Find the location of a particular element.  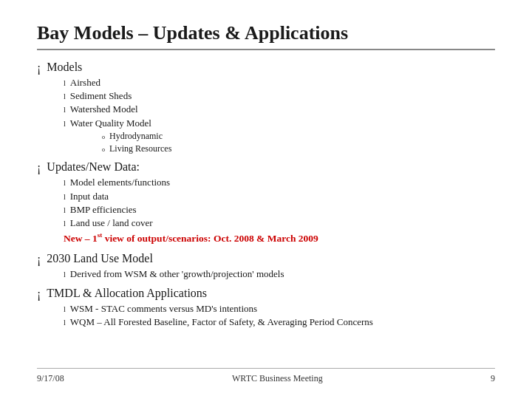

footer-page: 9 is located at coordinates (493, 378).